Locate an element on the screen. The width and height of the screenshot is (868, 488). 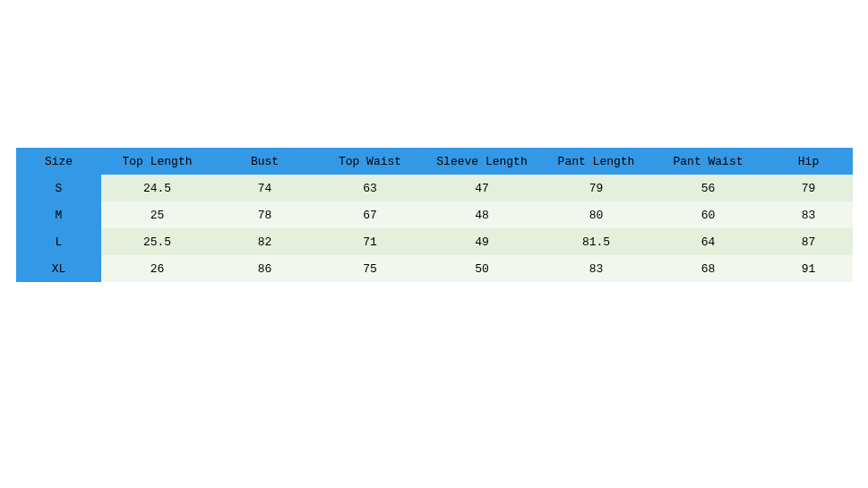
cell-top-waist: 75 is located at coordinates (370, 269).